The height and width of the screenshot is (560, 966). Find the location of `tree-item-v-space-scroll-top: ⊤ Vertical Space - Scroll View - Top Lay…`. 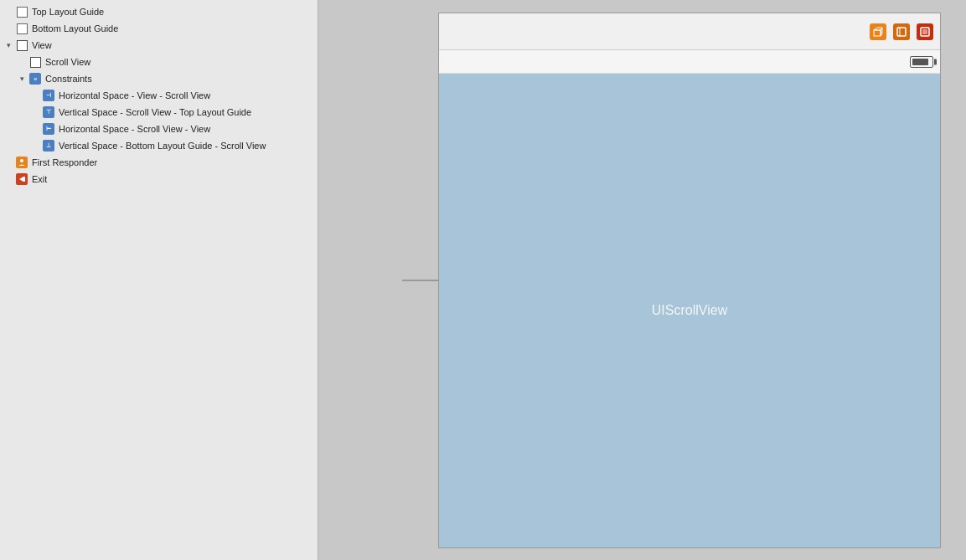

tree-item-v-space-scroll-top: ⊤ Vertical Space - Scroll View - Top Lay… is located at coordinates (159, 112).